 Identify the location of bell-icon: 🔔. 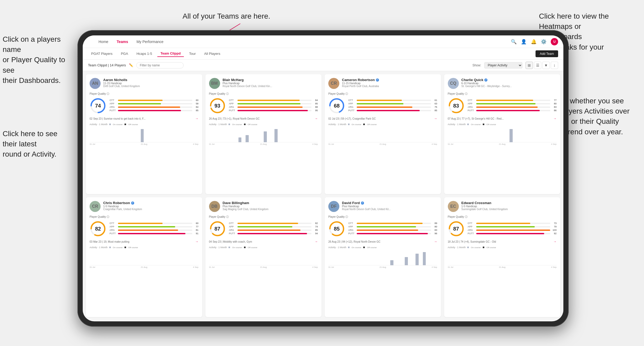
(534, 42).